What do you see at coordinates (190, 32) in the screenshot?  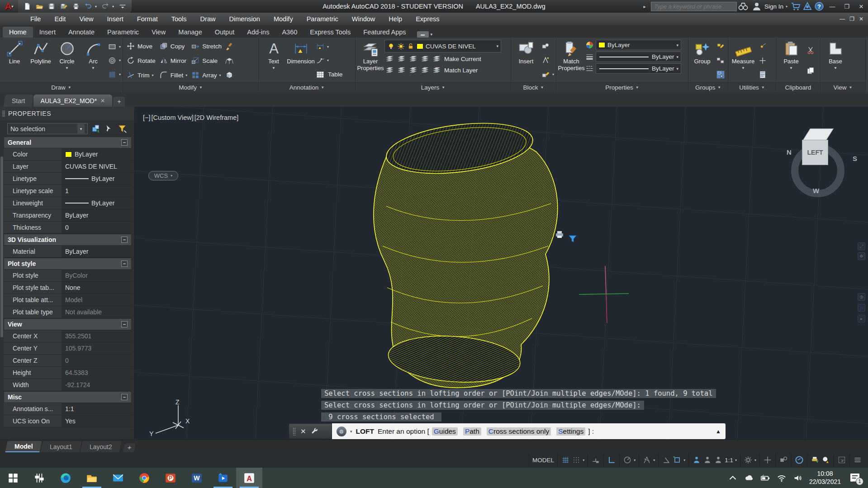 I see `ribbon-tab-manage: Manage` at bounding box center [190, 32].